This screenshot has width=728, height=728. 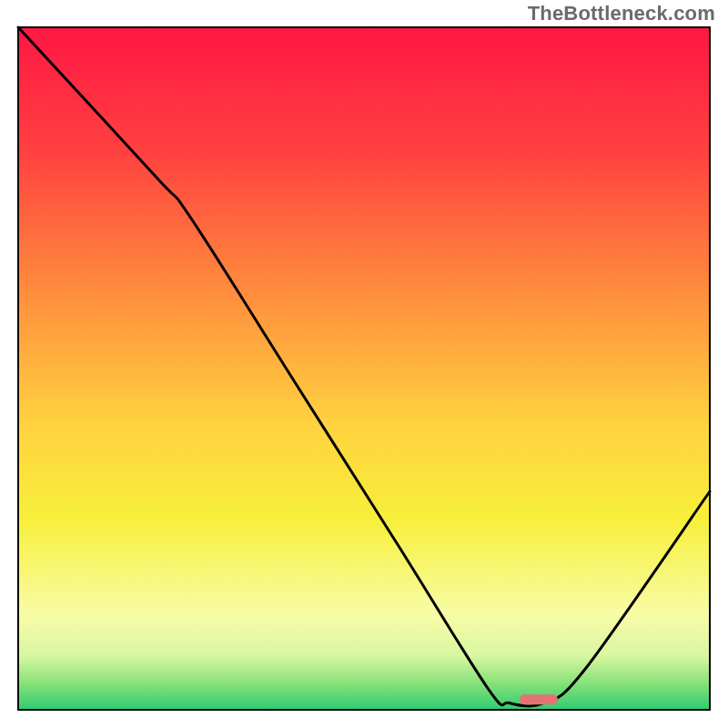 What do you see at coordinates (539, 699) in the screenshot?
I see `marker-bar` at bounding box center [539, 699].